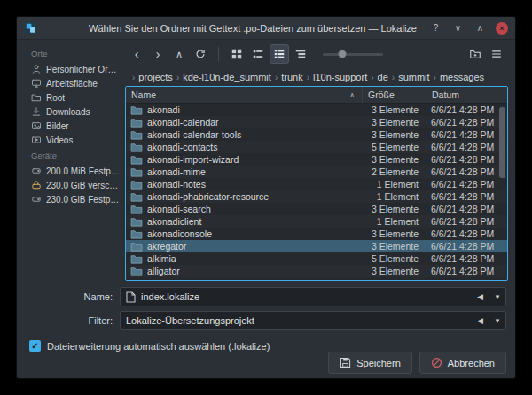  I want to click on sidebar-item-device-2: 230.0 GiB Festplatte, so click(72, 199).